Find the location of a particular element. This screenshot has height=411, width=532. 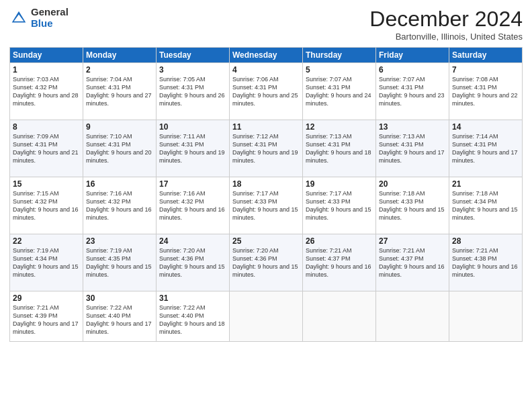

day-info: Sunrise: 7:10 AMSunset: 4:31 PMDaylight:… is located at coordinates (119, 148).